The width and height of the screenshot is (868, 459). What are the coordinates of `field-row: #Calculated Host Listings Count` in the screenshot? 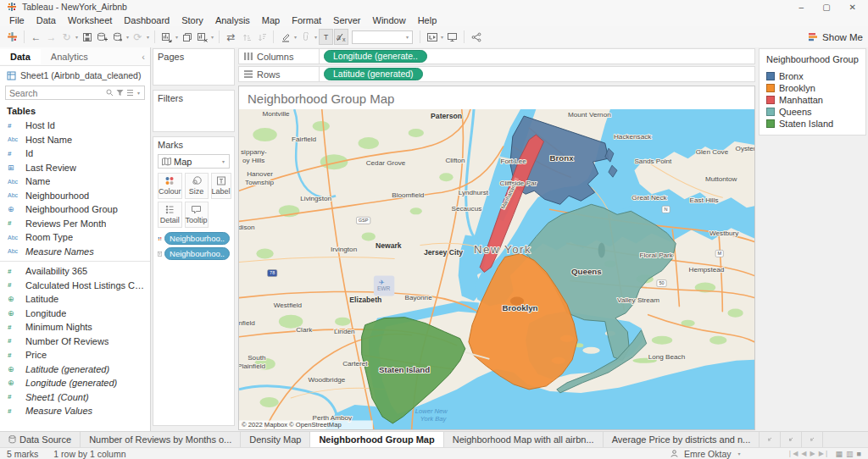 It's located at (75, 286).